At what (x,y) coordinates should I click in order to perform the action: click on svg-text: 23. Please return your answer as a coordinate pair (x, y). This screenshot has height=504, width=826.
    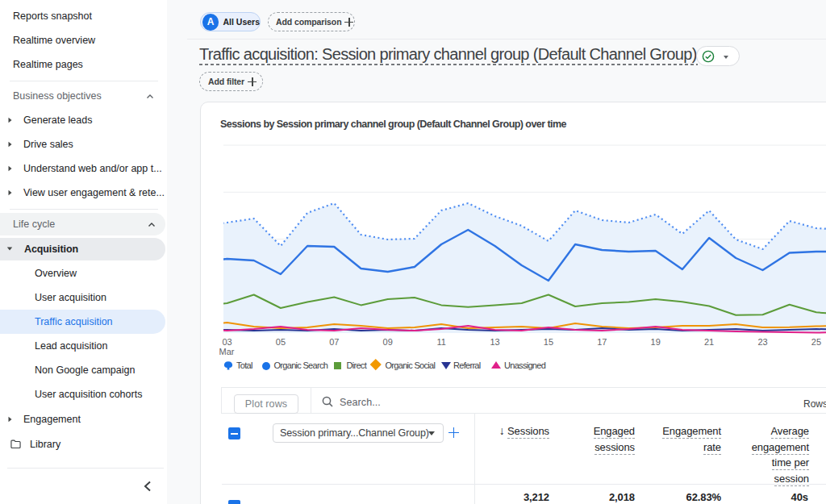
    Looking at the image, I should click on (762, 342).